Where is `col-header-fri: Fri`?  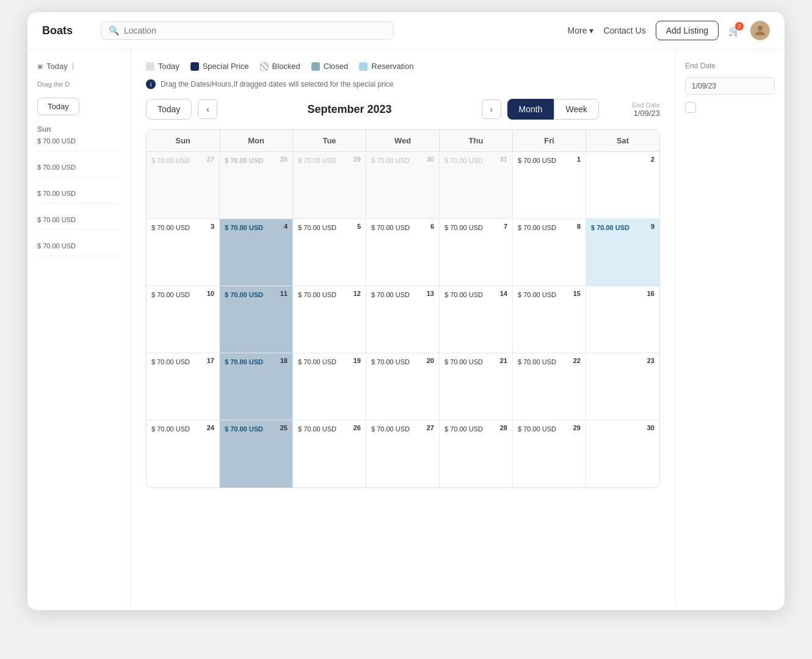 col-header-fri: Fri is located at coordinates (549, 141).